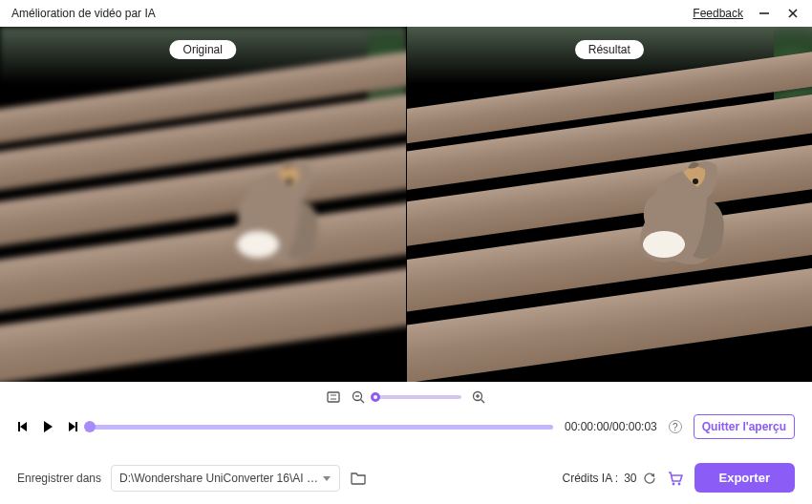  What do you see at coordinates (718, 13) in the screenshot?
I see `feedback-link: Feedback` at bounding box center [718, 13].